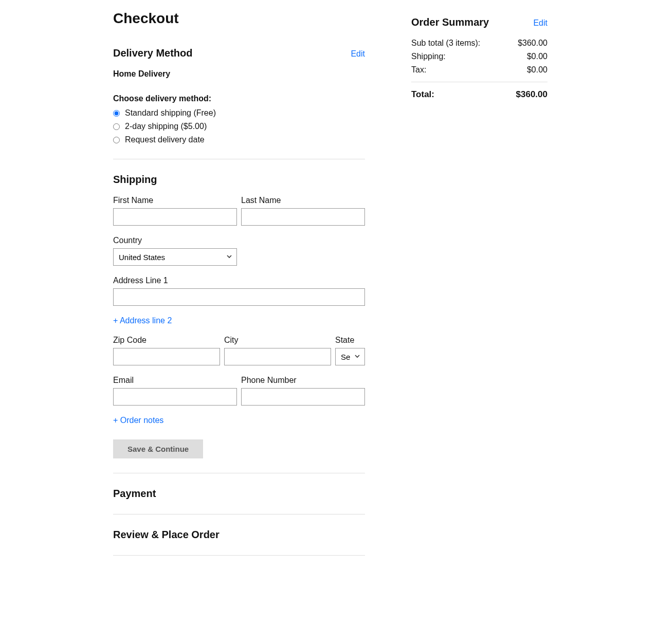  Describe the element at coordinates (239, 74) in the screenshot. I see `delivery-selected-label: Home Delivery` at that location.